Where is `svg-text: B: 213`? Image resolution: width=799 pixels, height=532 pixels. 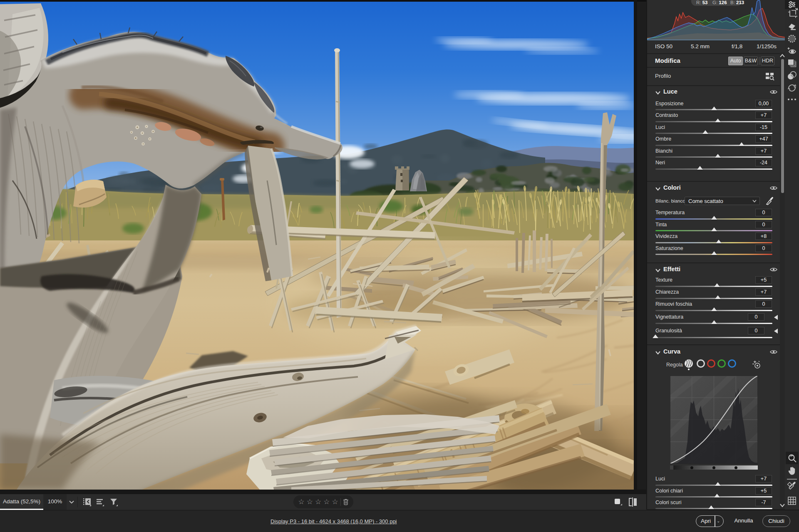
svg-text: B: 213 is located at coordinates (737, 2).